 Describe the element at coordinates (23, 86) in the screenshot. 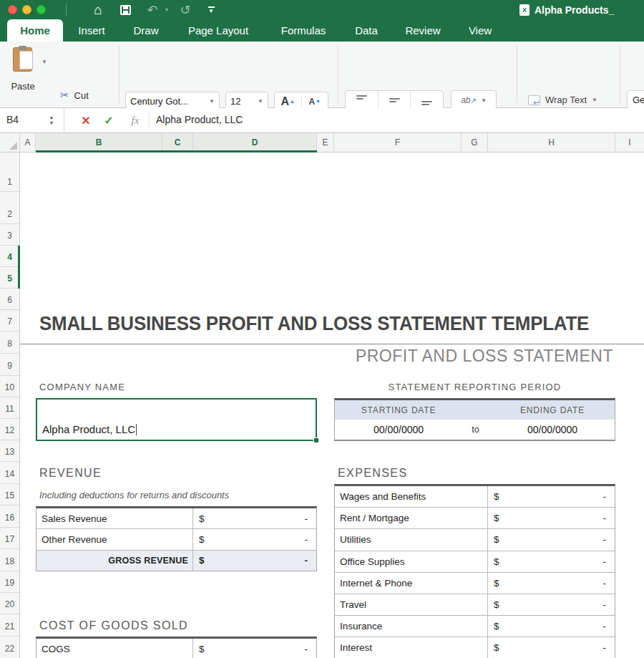

I see `paste-label: Paste` at that location.